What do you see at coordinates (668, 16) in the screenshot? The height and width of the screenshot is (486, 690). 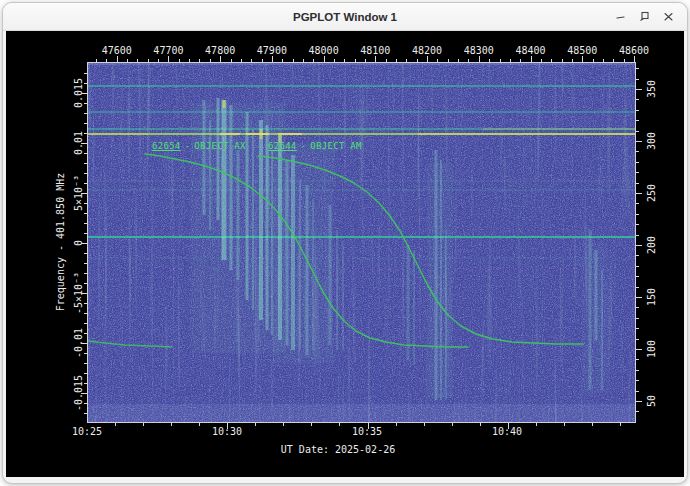 I see `close-button` at bounding box center [668, 16].